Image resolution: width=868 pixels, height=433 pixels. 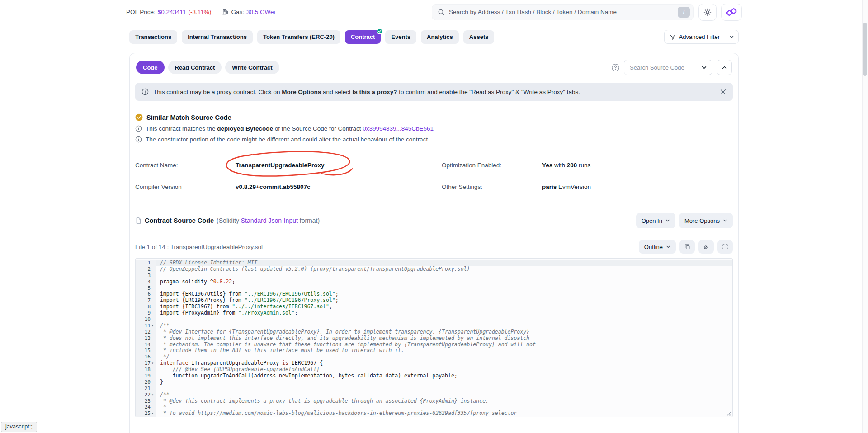 I want to click on tab-internal-transactions: Internal Transactions, so click(x=217, y=37).